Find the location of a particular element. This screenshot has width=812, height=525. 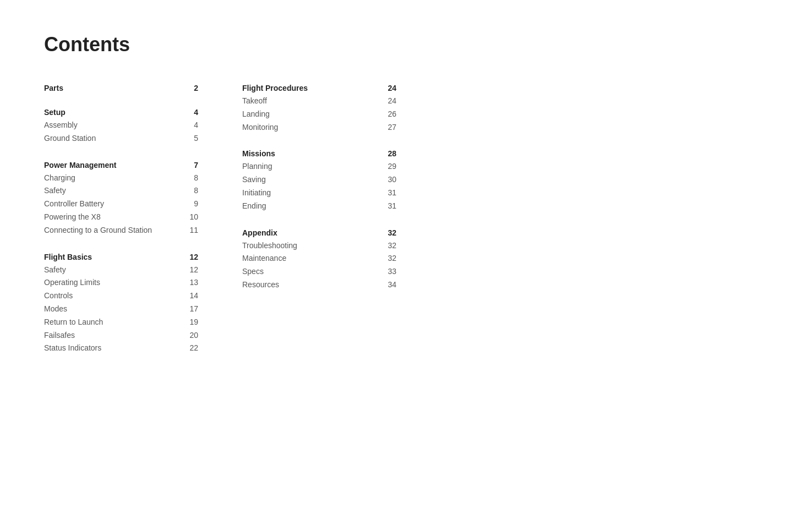

toc-item: Operating Limits13 is located at coordinates (121, 283).